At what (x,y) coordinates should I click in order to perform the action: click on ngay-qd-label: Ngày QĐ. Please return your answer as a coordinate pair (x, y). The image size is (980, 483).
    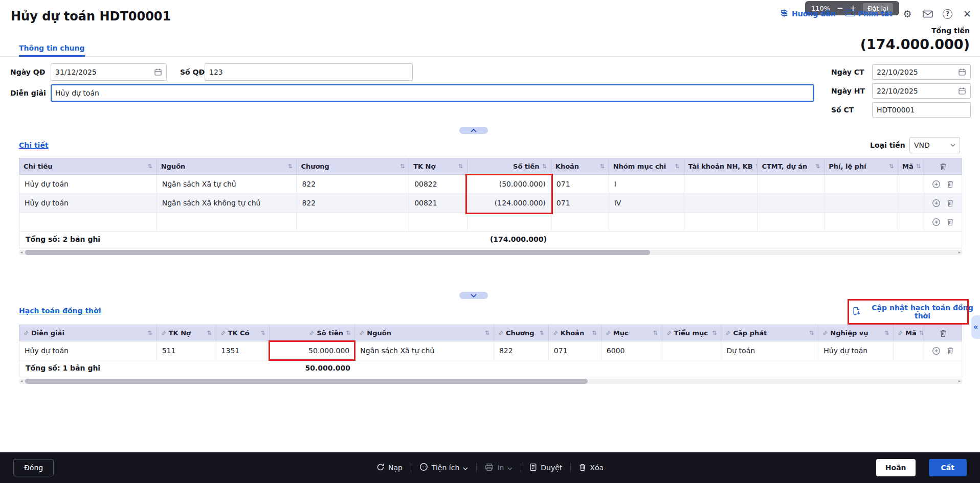
    Looking at the image, I should click on (28, 72).